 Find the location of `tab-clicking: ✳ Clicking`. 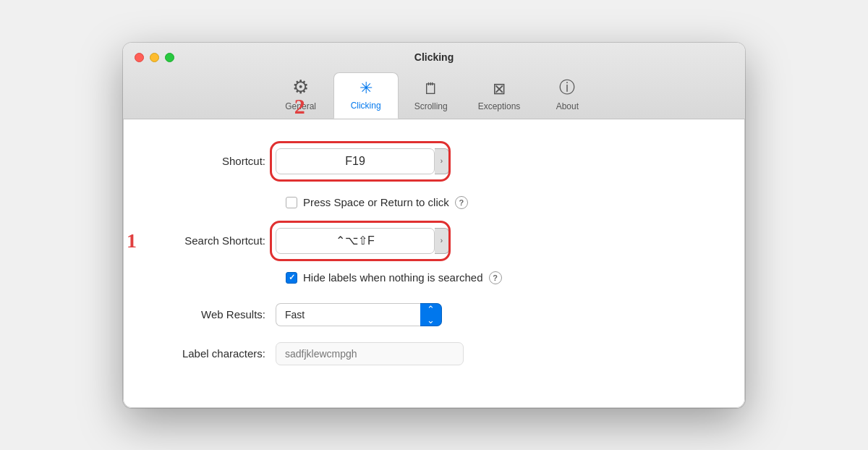

tab-clicking: ✳ Clicking is located at coordinates (366, 95).